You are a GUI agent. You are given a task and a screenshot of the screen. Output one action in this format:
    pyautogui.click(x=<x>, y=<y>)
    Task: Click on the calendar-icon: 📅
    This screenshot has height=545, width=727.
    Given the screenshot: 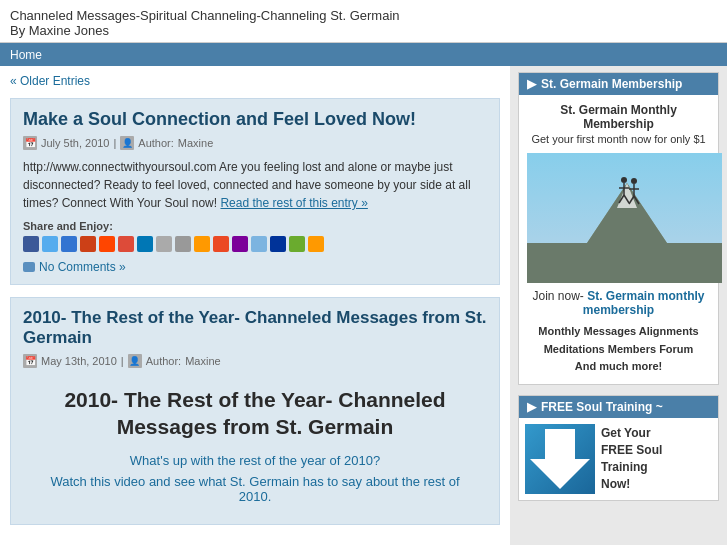 What is the action you would take?
    pyautogui.click(x=30, y=143)
    